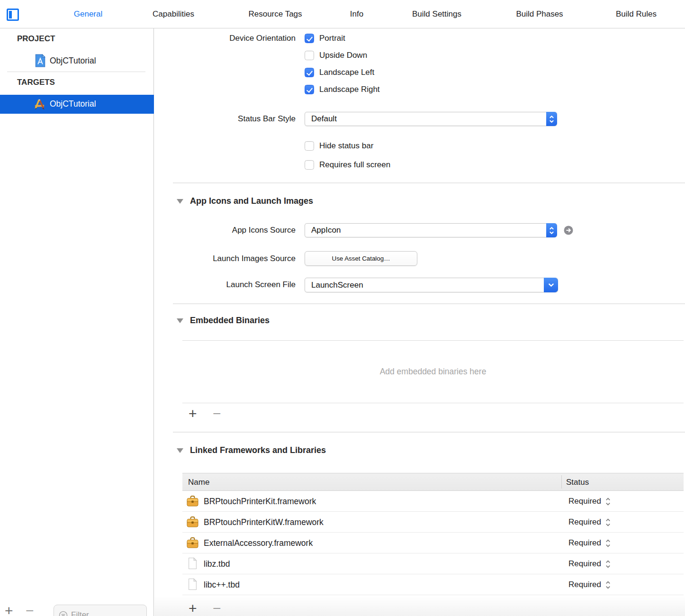 The height and width of the screenshot is (616, 685). What do you see at coordinates (251, 450) in the screenshot?
I see `linked-frameworks-section-header: Linked Frameworks and Libraries` at bounding box center [251, 450].